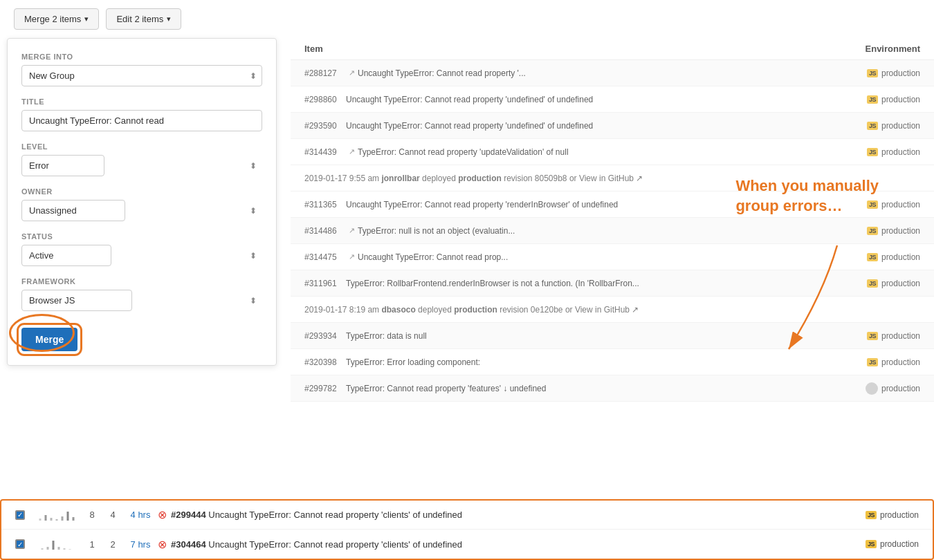 This screenshot has height=560, width=934. I want to click on merge-btn-wrapper: Merge, so click(50, 337).